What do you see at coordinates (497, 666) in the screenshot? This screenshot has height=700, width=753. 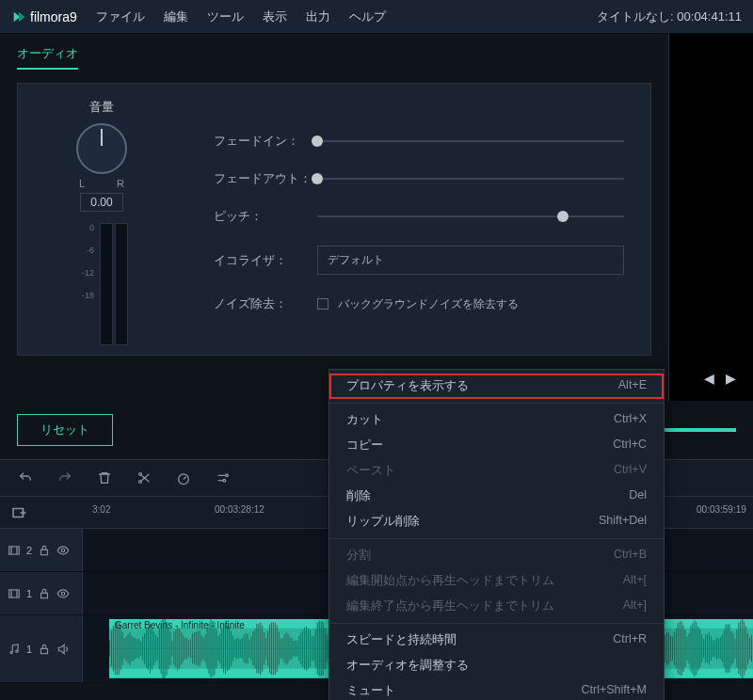 I see `context-menu-item: オーディオを調整する` at bounding box center [497, 666].